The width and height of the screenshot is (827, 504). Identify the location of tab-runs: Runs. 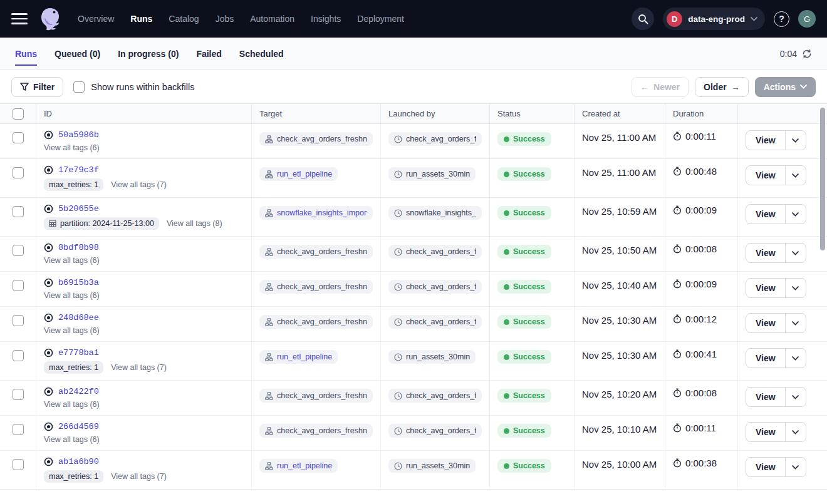
(26, 54).